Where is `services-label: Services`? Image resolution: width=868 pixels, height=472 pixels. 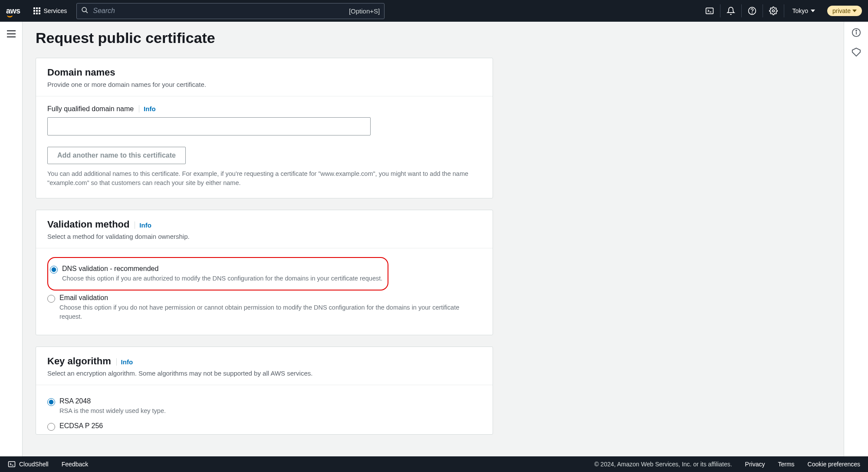
services-label: Services is located at coordinates (56, 11).